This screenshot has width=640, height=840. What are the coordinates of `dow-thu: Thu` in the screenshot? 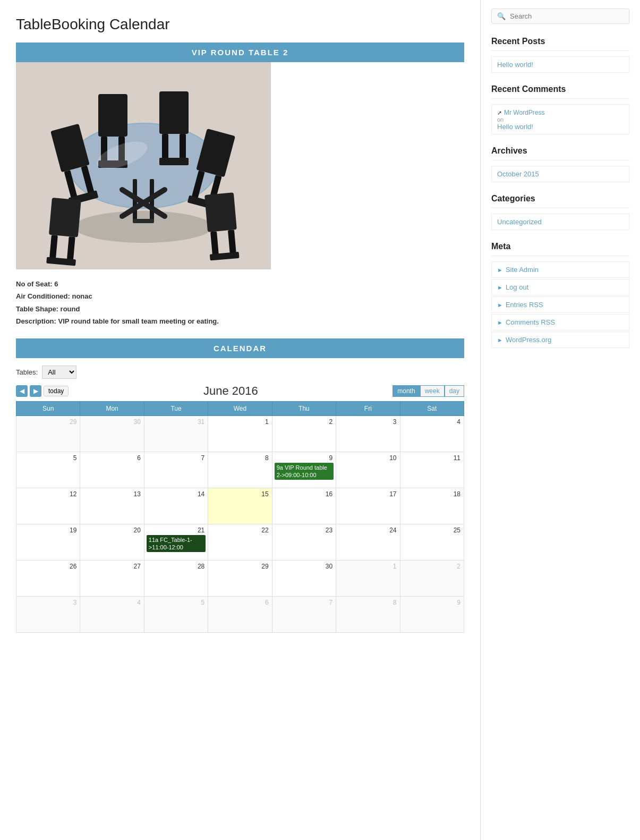 It's located at (304, 408).